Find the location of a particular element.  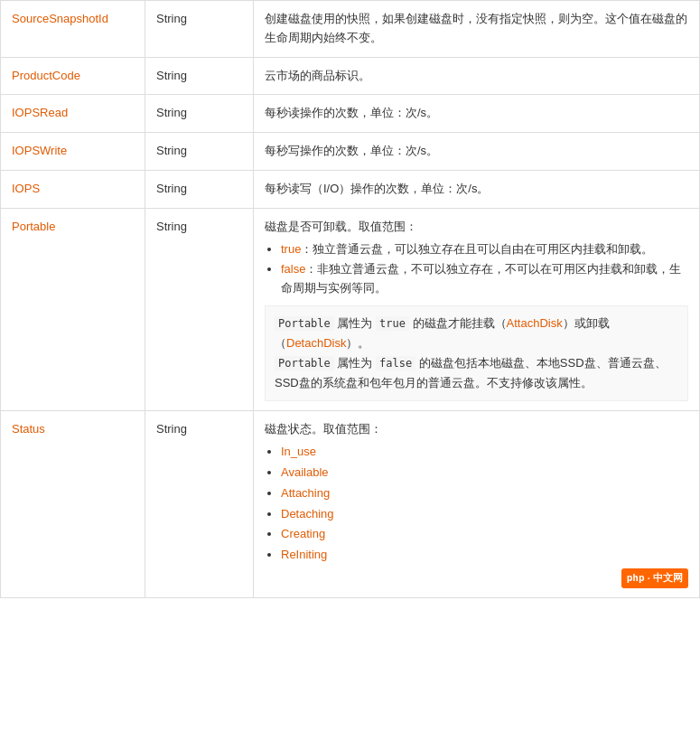

row-productcode: ProductCode String 云市场的商品标识。 is located at coordinates (350, 76).